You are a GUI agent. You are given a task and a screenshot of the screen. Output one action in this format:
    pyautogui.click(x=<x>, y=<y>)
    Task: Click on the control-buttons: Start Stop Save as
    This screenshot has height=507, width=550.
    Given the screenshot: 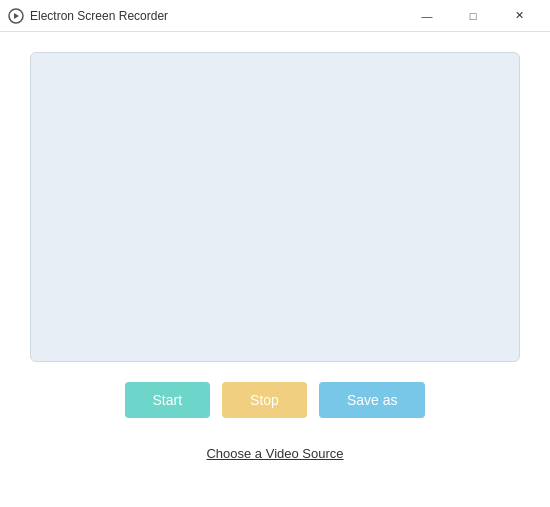 What is the action you would take?
    pyautogui.click(x=276, y=400)
    